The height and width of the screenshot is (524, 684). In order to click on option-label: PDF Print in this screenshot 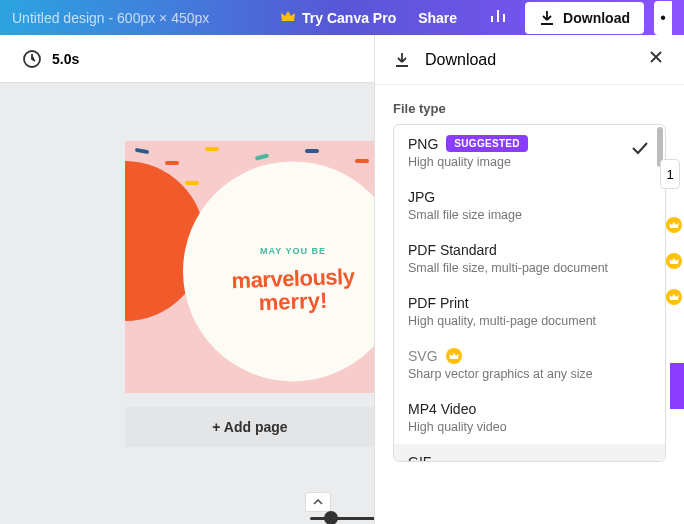, I will do `click(438, 303)`.